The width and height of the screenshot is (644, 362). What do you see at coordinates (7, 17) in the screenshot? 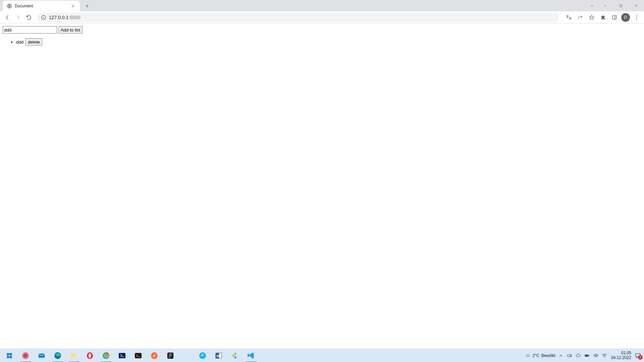
I see `back-button` at bounding box center [7, 17].